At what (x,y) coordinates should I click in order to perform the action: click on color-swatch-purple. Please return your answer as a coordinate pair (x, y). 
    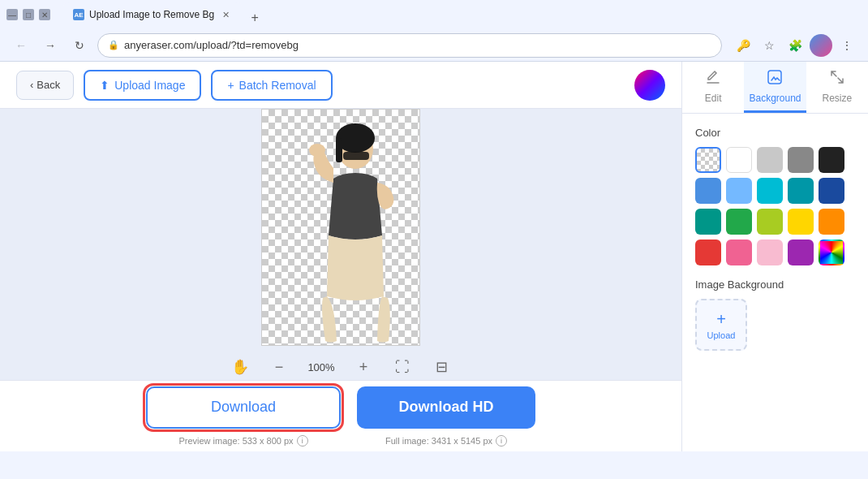
    Looking at the image, I should click on (801, 252).